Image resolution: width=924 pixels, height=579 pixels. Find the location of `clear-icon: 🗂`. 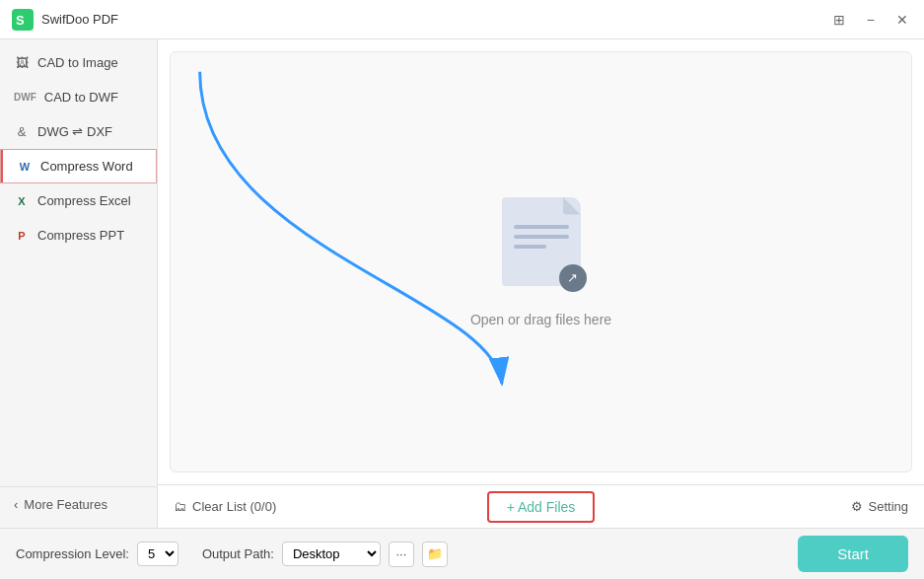

clear-icon: 🗂 is located at coordinates (179, 507).